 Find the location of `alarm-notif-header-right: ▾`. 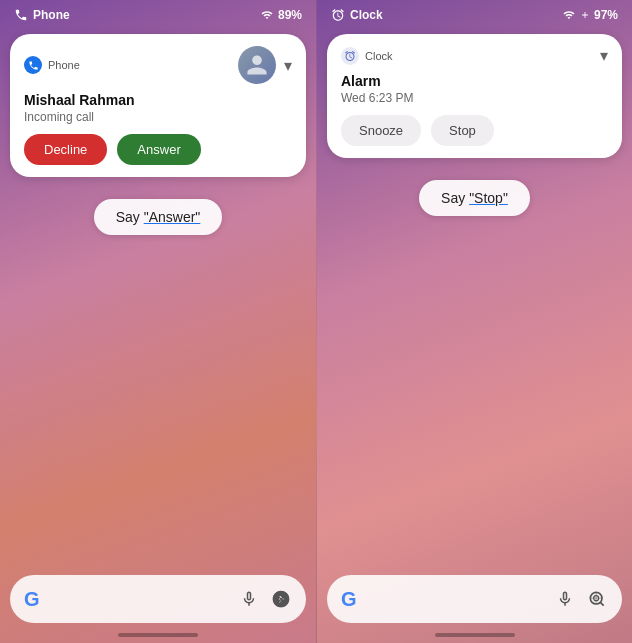

alarm-notif-header-right: ▾ is located at coordinates (604, 56).